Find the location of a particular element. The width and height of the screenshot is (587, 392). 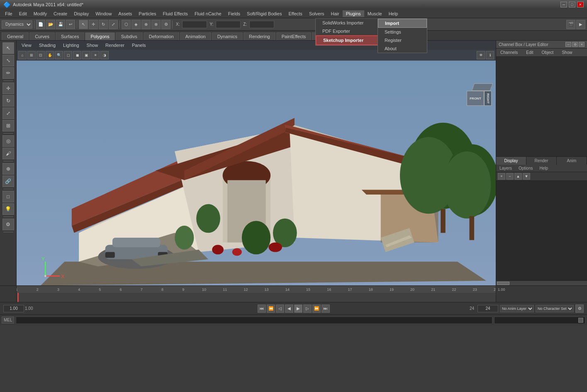

vp-zoom-btn: 🔍 is located at coordinates (59, 55).